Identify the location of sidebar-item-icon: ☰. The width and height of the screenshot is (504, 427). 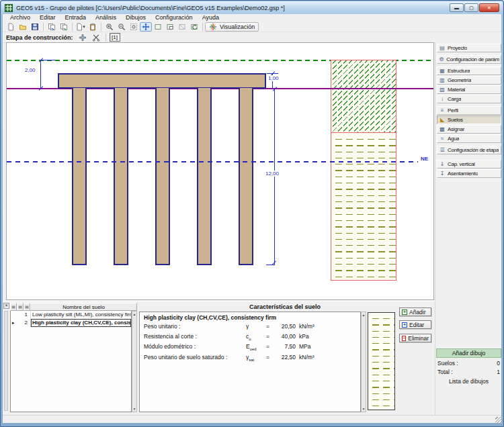
(442, 150).